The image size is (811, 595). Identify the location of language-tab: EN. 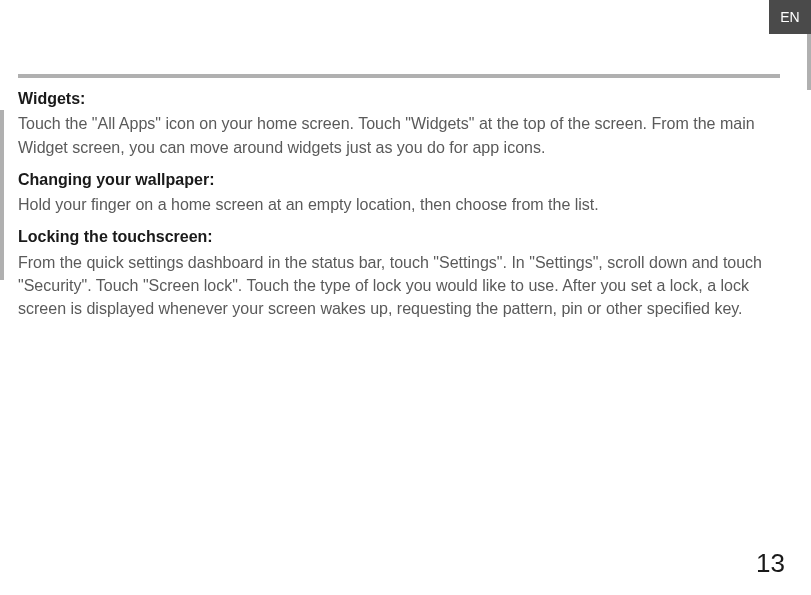
(790, 17).